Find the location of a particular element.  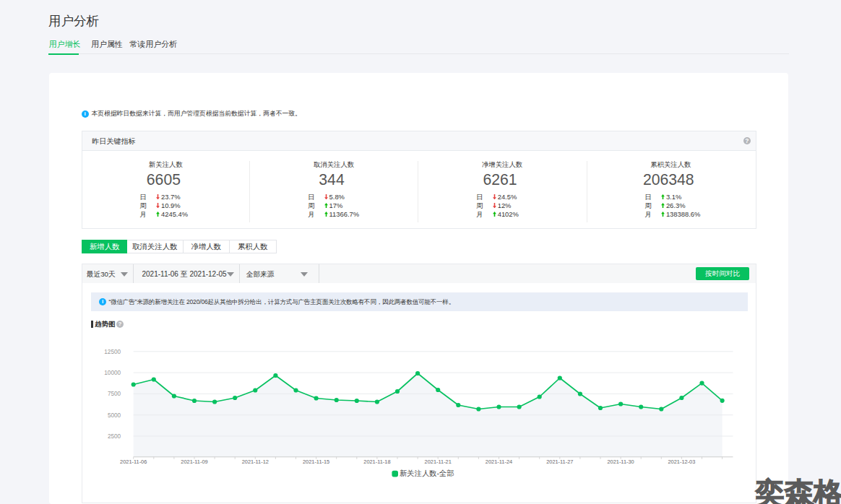

svg-text: 2021-11-09 is located at coordinates (194, 462).